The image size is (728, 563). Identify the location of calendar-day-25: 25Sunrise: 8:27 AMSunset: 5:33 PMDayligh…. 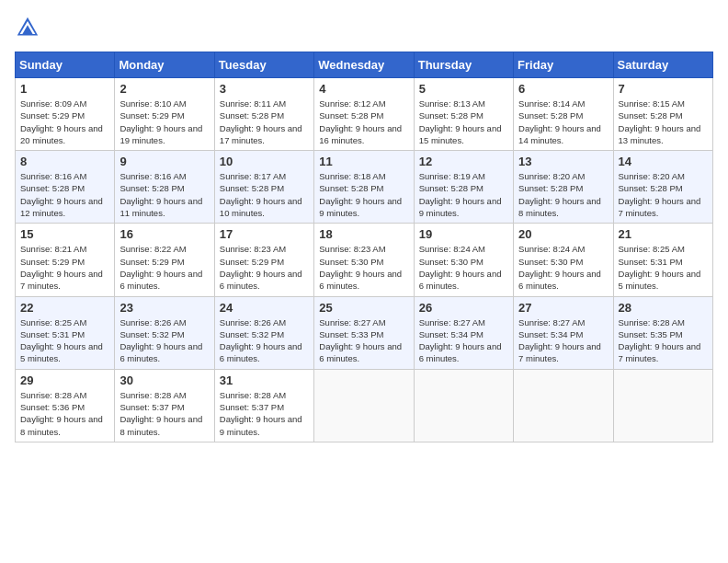
(364, 333).